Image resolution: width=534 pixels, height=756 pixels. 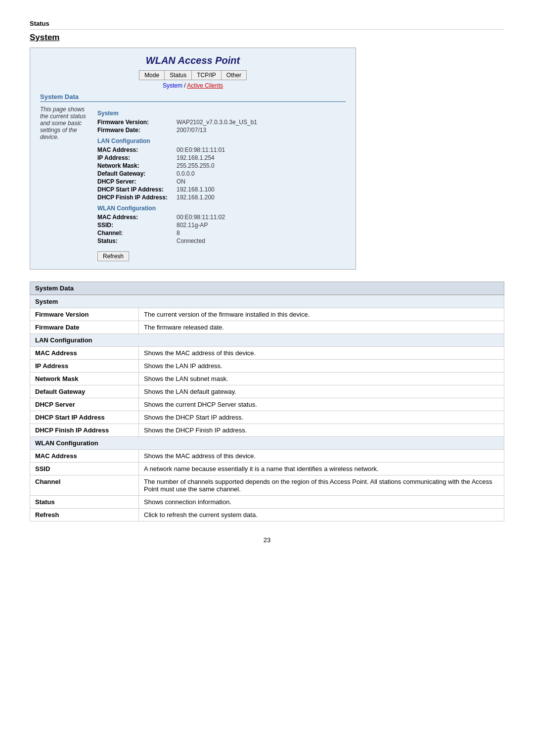 What do you see at coordinates (137, 189) in the screenshot?
I see `lan-dhcp-start-label: DHCP Start IP Address:` at bounding box center [137, 189].